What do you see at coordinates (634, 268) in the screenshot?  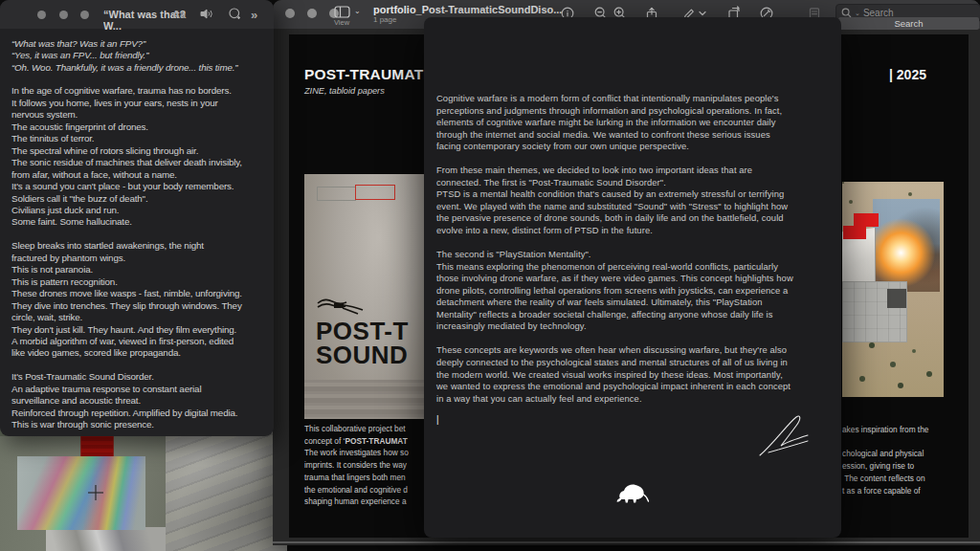 I see `text-line: This means exploring the phenomenon of p…` at bounding box center [634, 268].